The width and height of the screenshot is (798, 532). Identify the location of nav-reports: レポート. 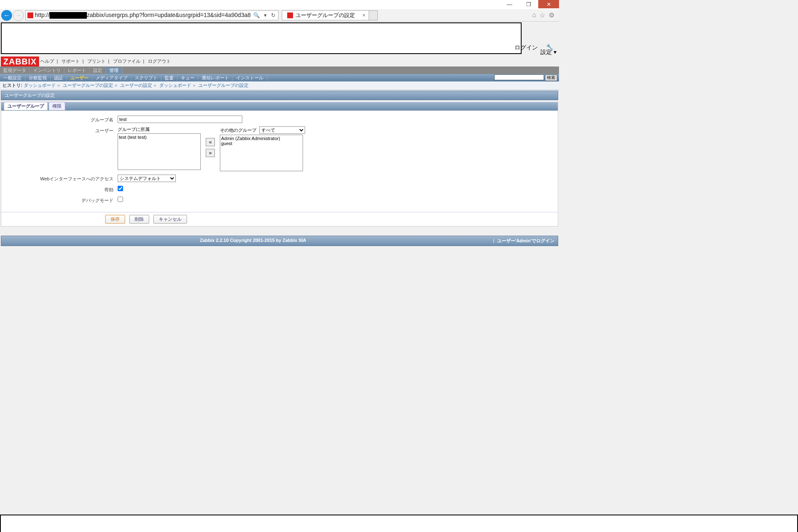
(77, 71).